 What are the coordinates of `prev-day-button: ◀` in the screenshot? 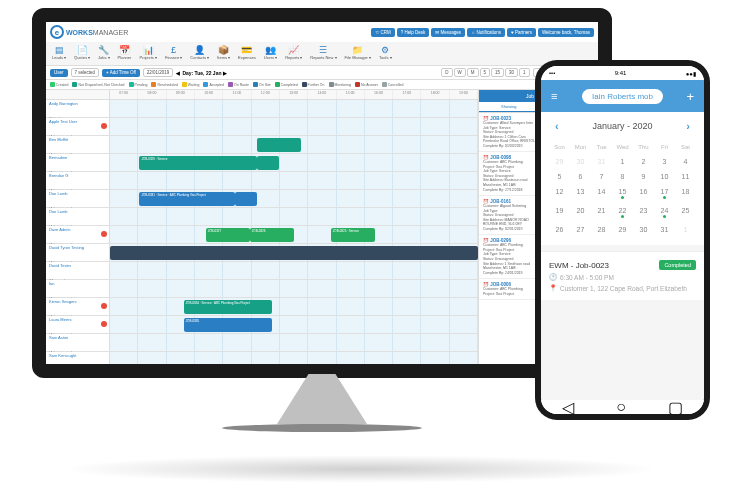 It's located at (178, 73).